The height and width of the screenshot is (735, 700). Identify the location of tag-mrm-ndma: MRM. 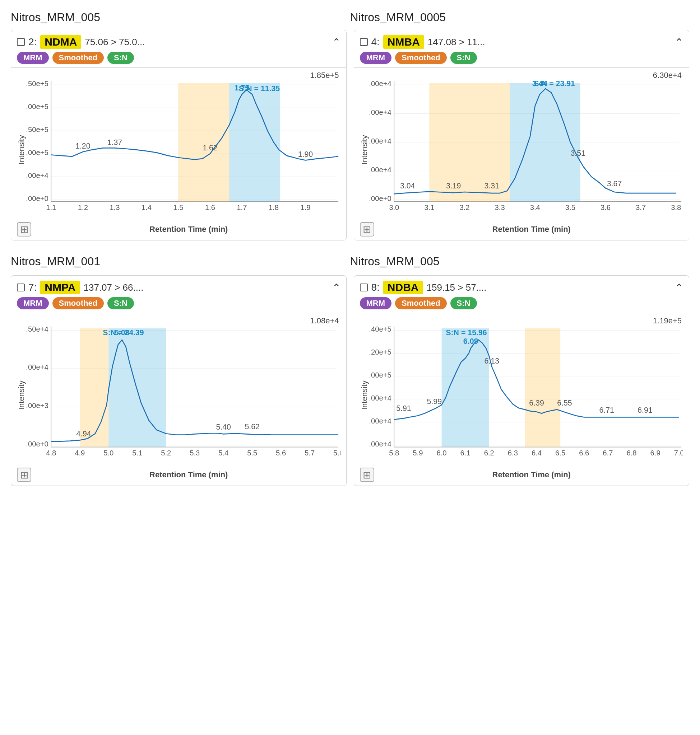
(33, 58).